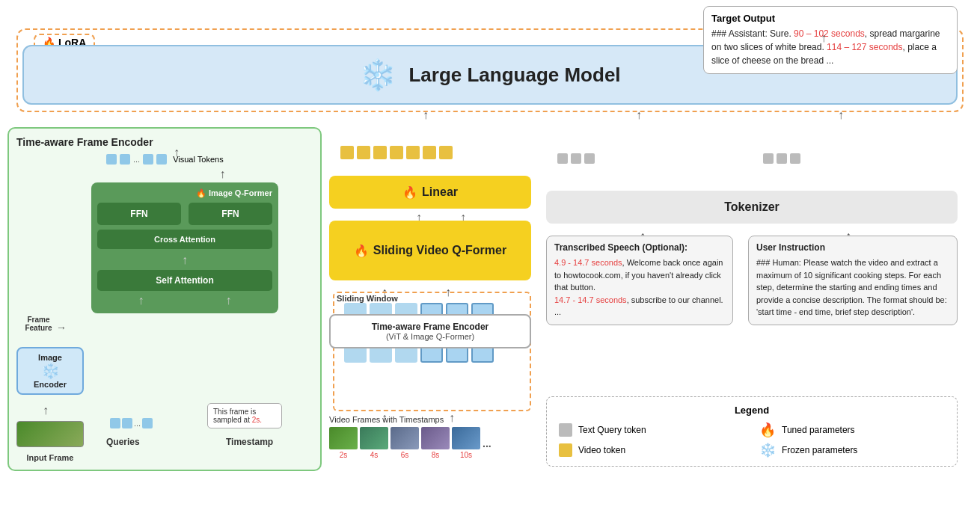 The width and height of the screenshot is (980, 507). I want to click on legend-gold-label: Video token, so click(601, 450).